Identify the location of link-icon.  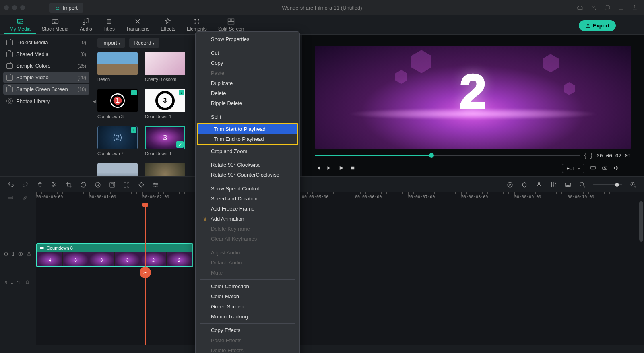
(25, 198).